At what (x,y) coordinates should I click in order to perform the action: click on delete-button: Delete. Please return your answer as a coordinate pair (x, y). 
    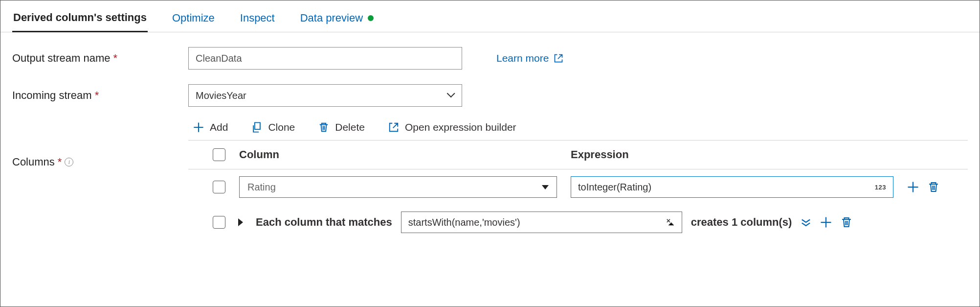
    Looking at the image, I should click on (341, 127).